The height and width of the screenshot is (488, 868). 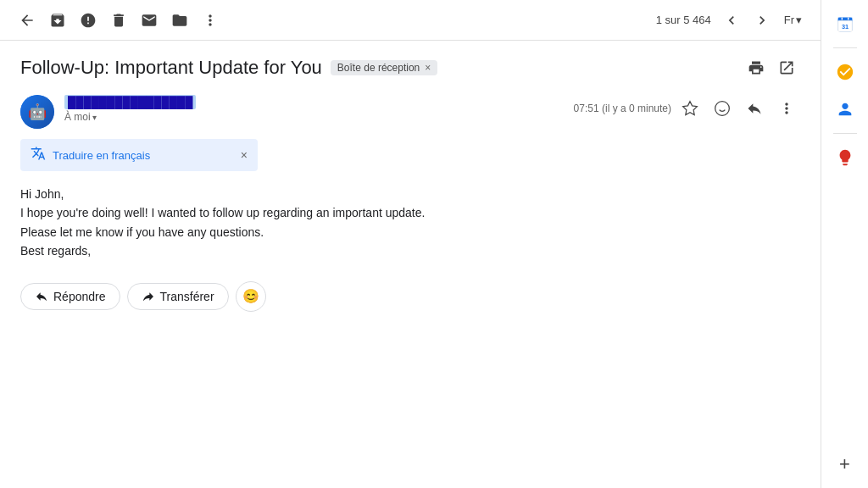 I want to click on delete-button, so click(x=119, y=20).